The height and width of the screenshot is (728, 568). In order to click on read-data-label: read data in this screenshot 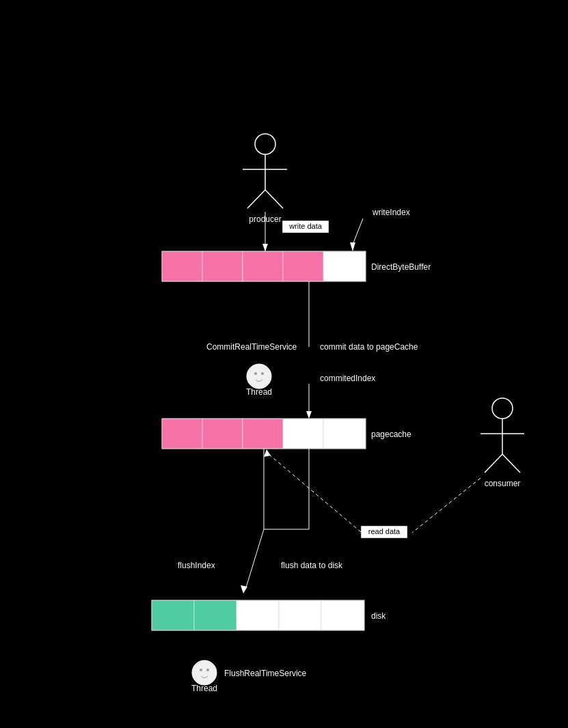, I will do `click(384, 531)`.